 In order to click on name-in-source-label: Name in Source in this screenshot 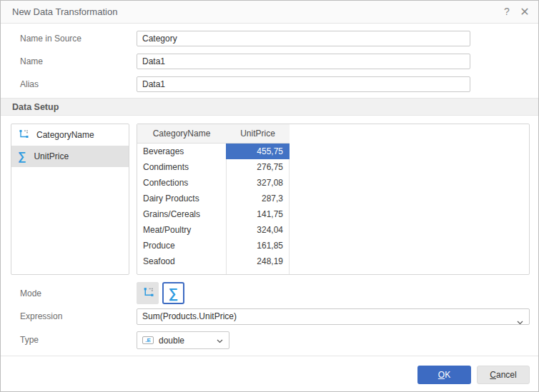, I will do `click(51, 39)`.